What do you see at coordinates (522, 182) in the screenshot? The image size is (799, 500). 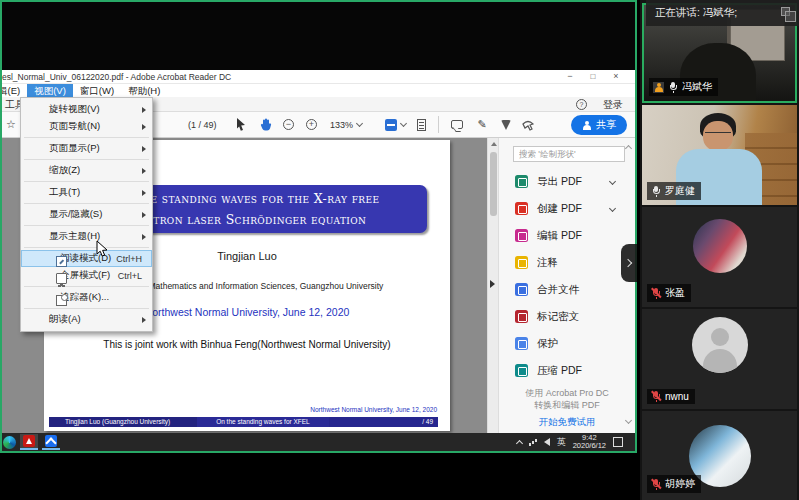 I see `export-pdf-icon` at bounding box center [522, 182].